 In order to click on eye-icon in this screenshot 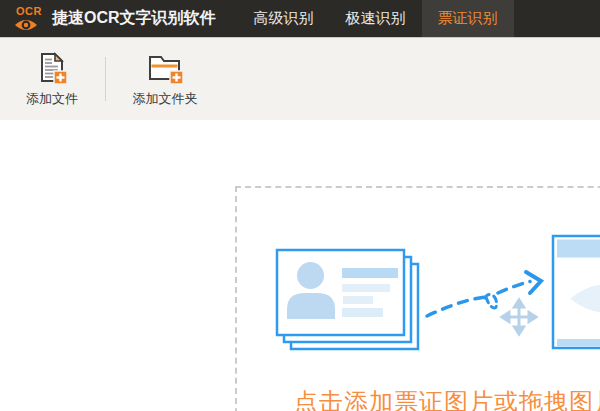, I will do `click(26, 25)`.